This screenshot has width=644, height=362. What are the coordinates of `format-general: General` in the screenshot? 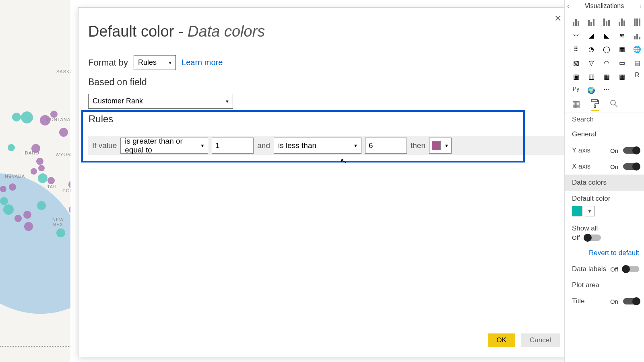 It's located at (605, 134).